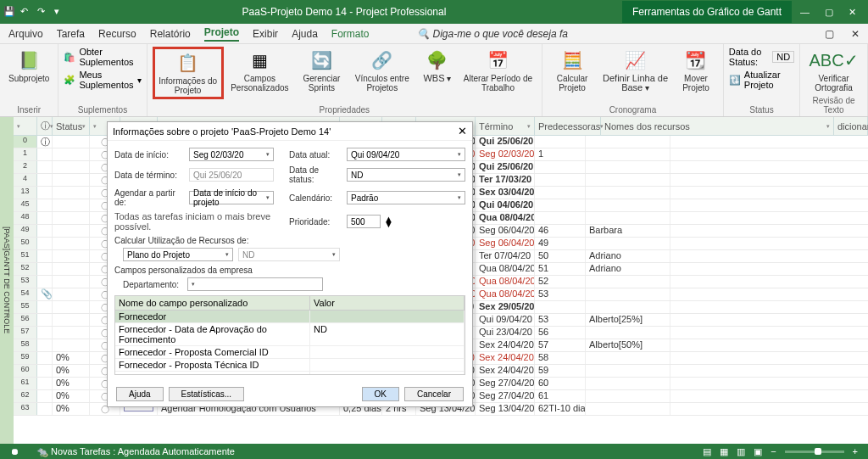 The width and height of the screenshot is (868, 459). I want to click on leftbar-view-label: [PAAS]GANTT DE CONTROLE, so click(7, 280).